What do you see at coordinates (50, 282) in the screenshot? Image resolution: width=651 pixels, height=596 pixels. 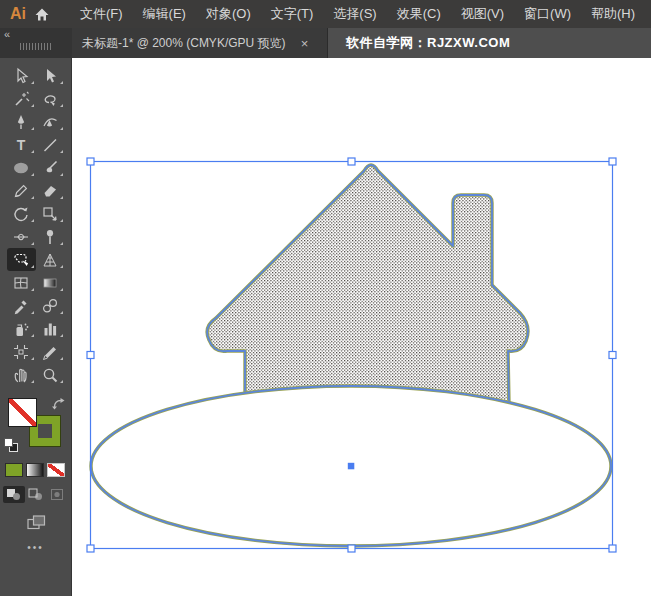 I see `gradient-tool-icon` at bounding box center [50, 282].